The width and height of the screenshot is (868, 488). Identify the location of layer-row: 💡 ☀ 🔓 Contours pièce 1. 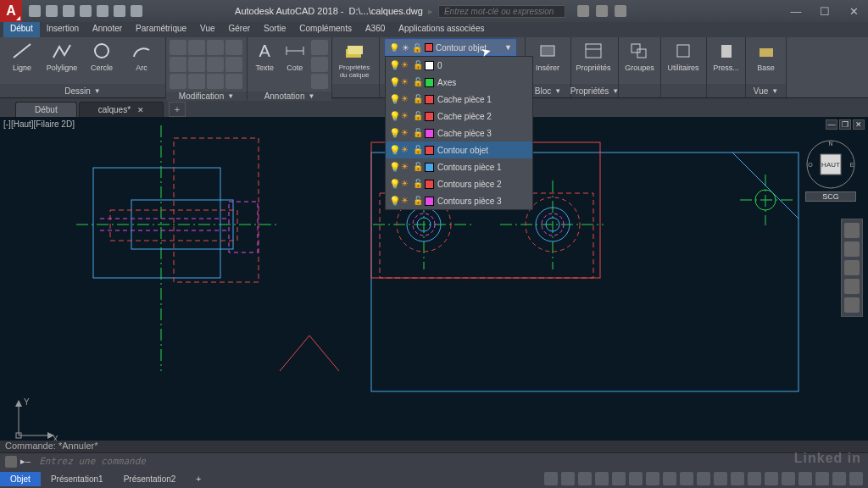
(459, 167).